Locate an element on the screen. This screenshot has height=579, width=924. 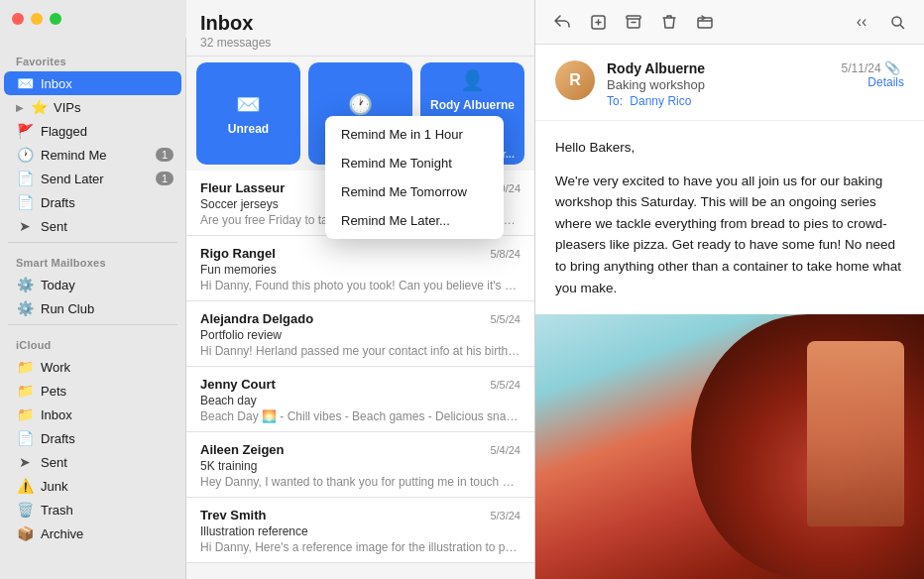
trash-icon: 🗑️ is located at coordinates (25, 510).